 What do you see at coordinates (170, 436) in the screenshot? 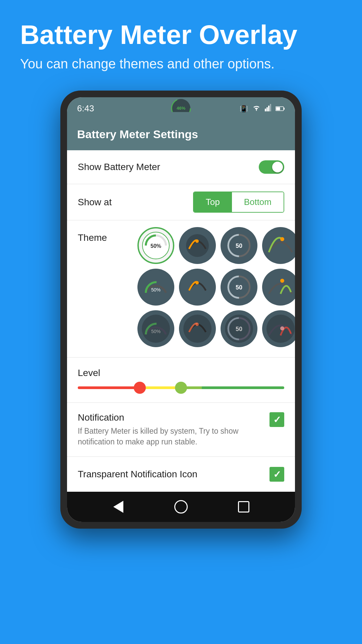
I see `notification-description: If Battery Meter is killed by system, Tr…` at bounding box center [170, 436].